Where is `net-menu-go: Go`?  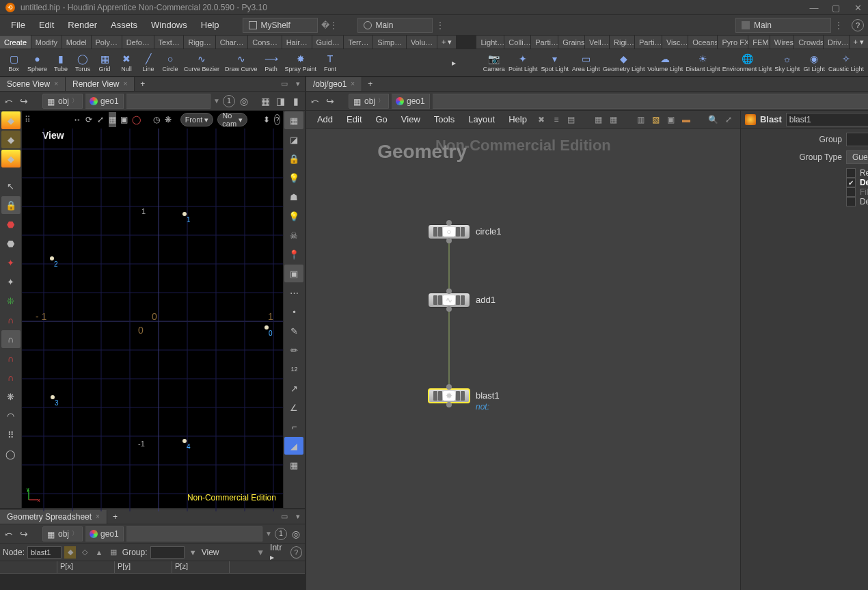
net-menu-go: Go is located at coordinates (381, 119).